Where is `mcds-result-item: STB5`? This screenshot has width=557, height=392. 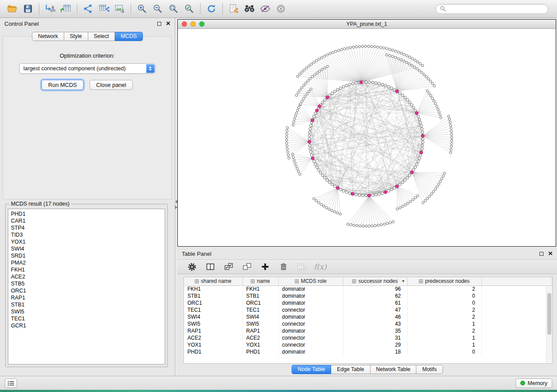 mcds-result-item: STB5 is located at coordinates (86, 284).